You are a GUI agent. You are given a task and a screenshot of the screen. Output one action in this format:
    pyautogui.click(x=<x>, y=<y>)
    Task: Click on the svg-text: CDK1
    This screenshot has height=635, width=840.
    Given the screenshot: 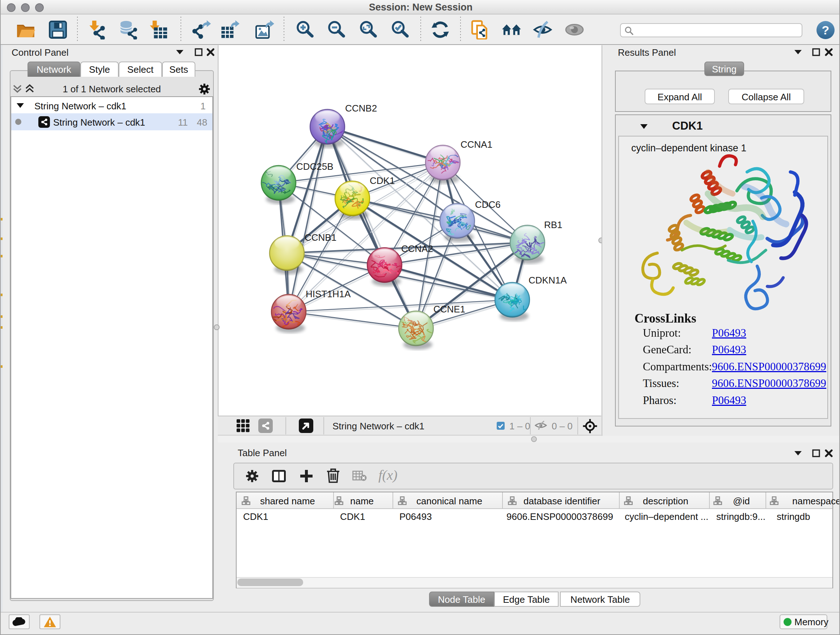 What is the action you would take?
    pyautogui.click(x=382, y=181)
    